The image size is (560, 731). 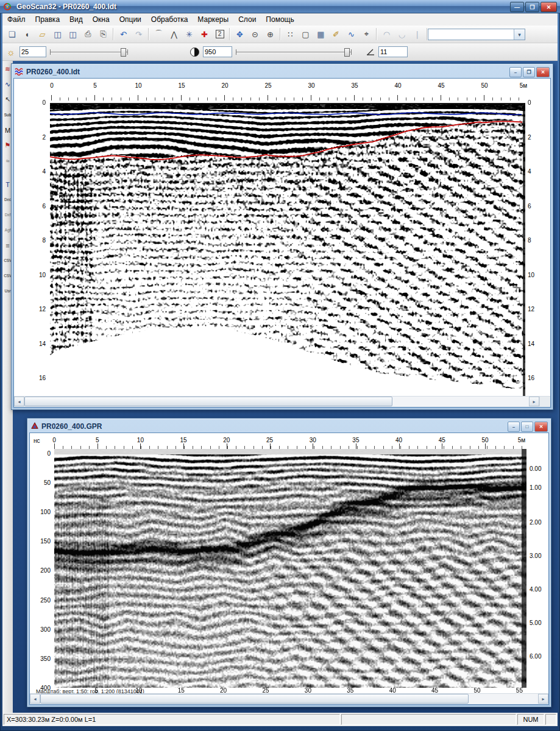 I want to click on window-titlebar: GeoScan32 - PR0260_400.ldt — ❐ ✕, so click(x=280, y=7).